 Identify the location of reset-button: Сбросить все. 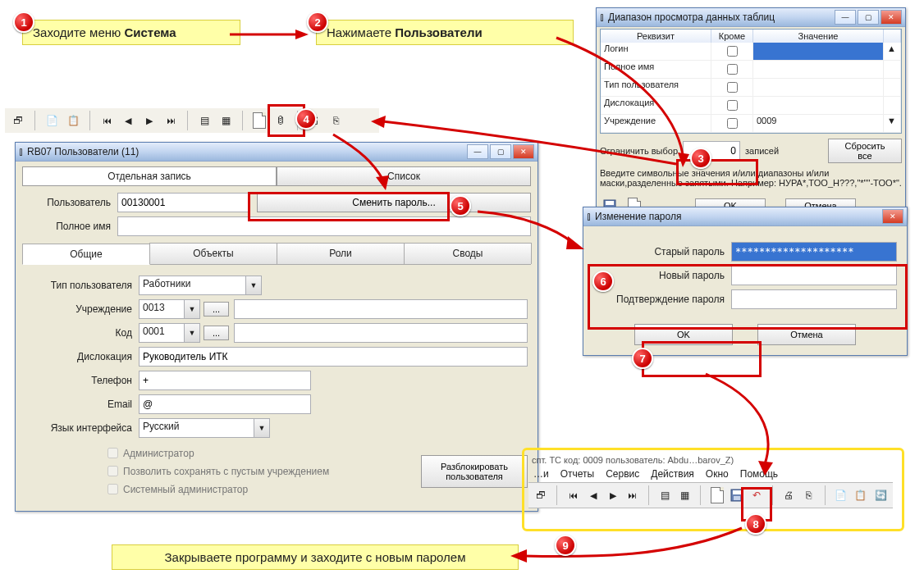
(865, 151).